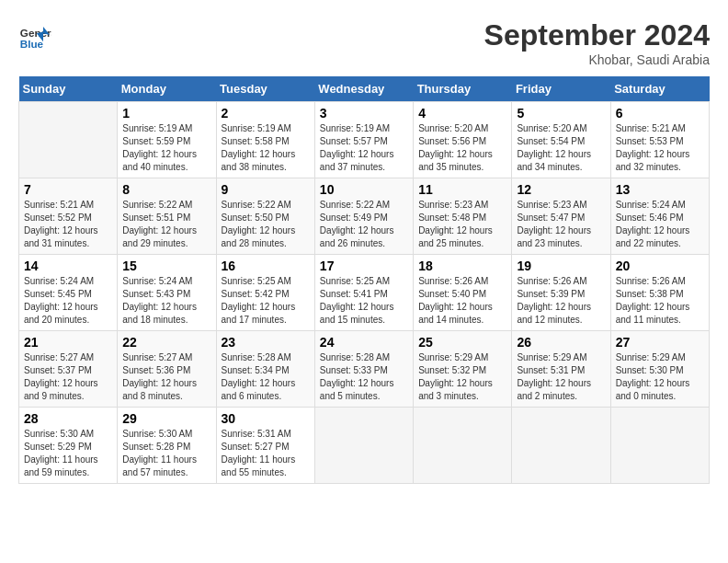  I want to click on calendar-cell: 6 Sunrise: 5:21 AMSunset: 5:53 PMDayligh…, so click(660, 140).